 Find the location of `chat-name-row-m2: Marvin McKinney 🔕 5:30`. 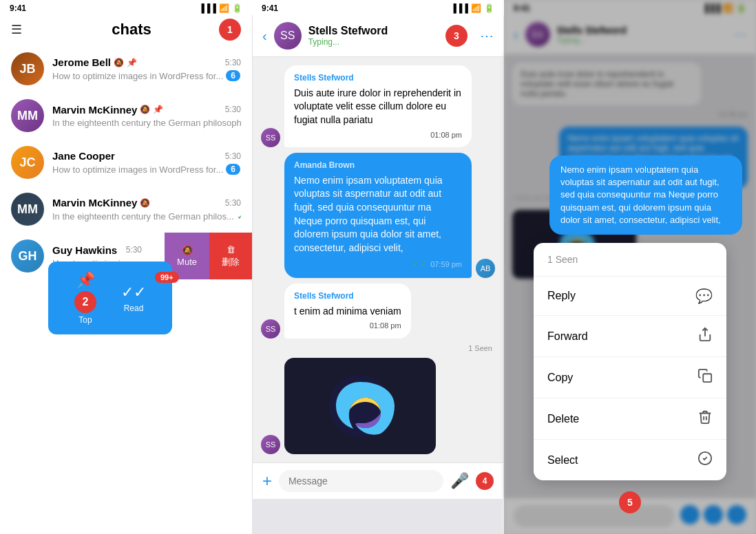

chat-name-row-m2: Marvin McKinney 🔕 5:30 is located at coordinates (147, 202).